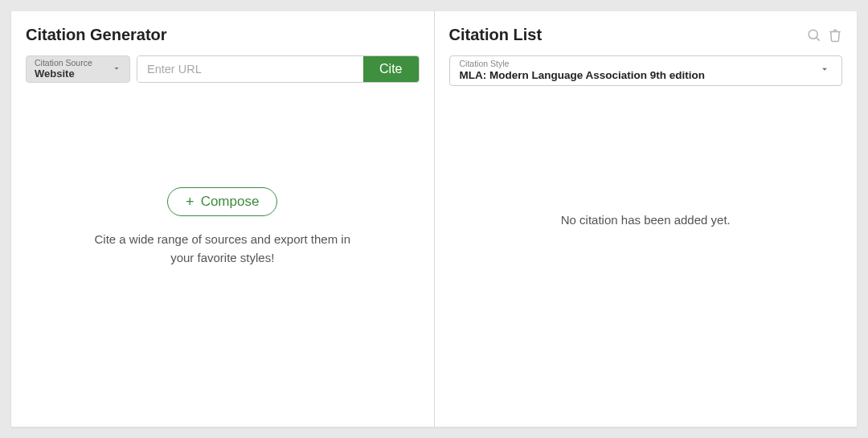 This screenshot has height=438, width=868. Describe the element at coordinates (646, 64) in the screenshot. I see `citation-style-label: Citation Style` at that location.